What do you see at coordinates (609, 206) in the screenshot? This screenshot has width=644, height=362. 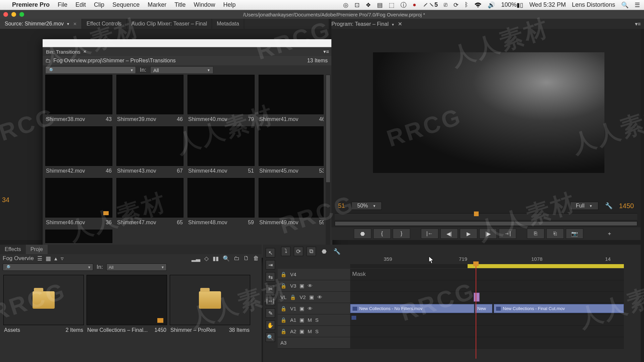 I see `wrench-icon: 🔧` at bounding box center [609, 206].